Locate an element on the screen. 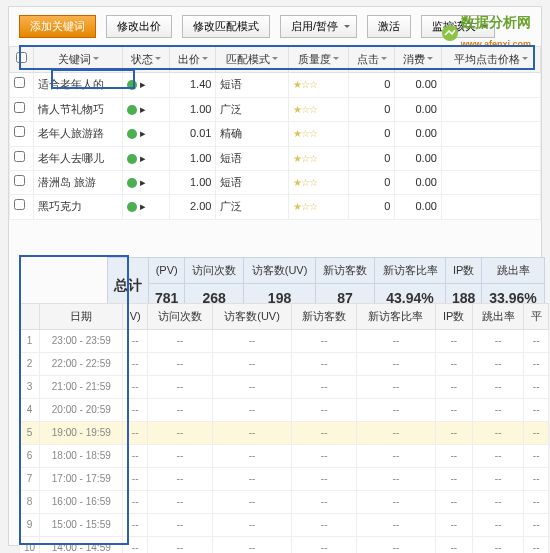 The image size is (550, 553). detail-row: 222:00 - 22:59---------------- is located at coordinates (284, 364).